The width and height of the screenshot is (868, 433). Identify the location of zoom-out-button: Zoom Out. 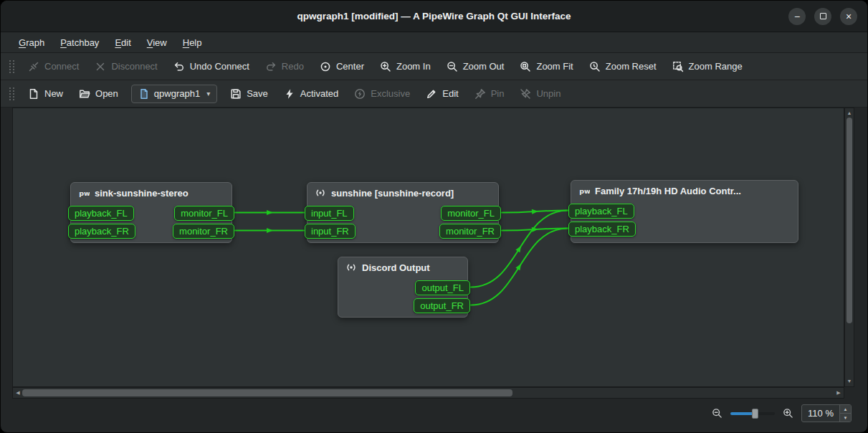
(476, 67).